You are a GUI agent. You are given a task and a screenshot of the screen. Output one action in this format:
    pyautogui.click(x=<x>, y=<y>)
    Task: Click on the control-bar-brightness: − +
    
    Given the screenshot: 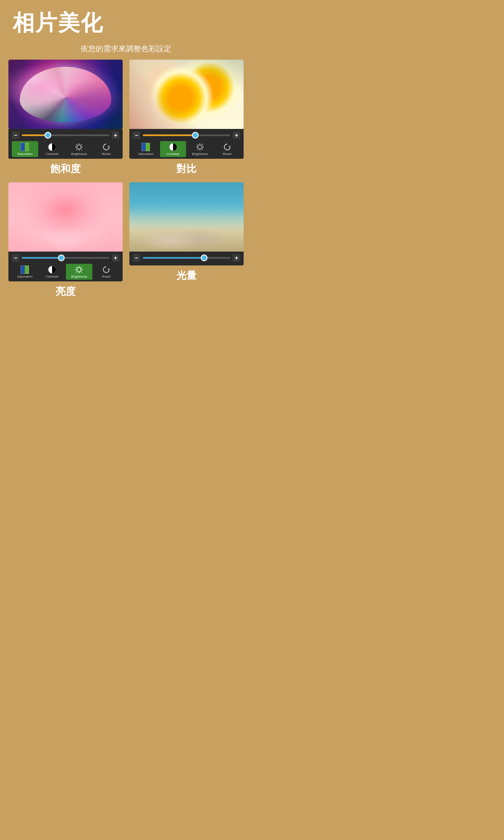 What is the action you would take?
    pyautogui.click(x=66, y=266)
    